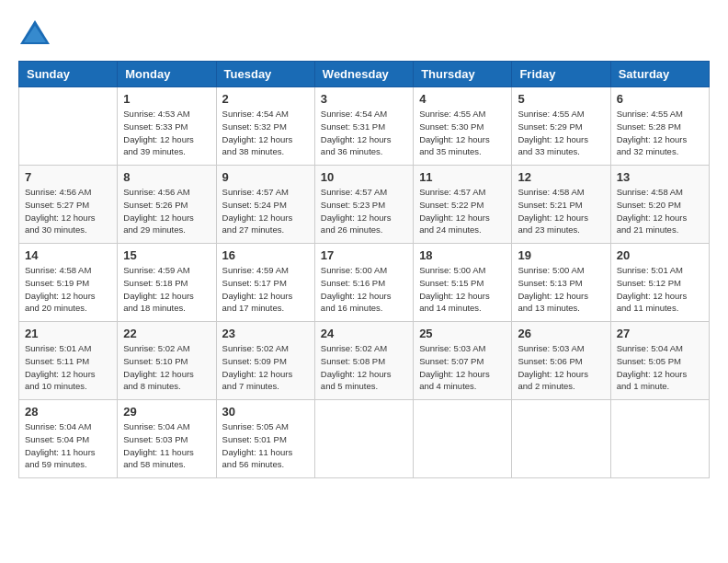 The height and width of the screenshot is (563, 728). I want to click on day-info: Sunrise: 5:04 AM Sunset: 5:03 PM Dayligh…, so click(166, 445).